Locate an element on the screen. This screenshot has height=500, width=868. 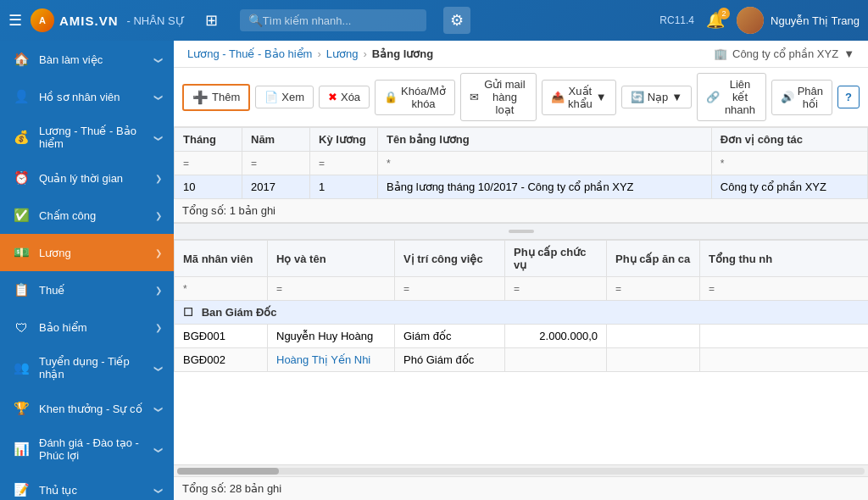
delete-button: ✖ Xóa is located at coordinates (344, 97).